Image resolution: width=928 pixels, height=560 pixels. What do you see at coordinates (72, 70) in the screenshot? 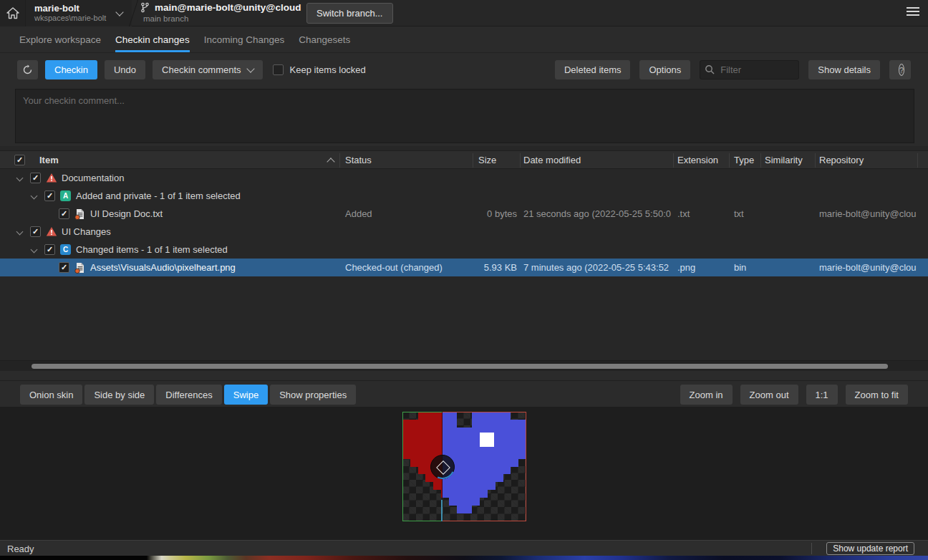
I see `checkin-button: Checkin` at bounding box center [72, 70].